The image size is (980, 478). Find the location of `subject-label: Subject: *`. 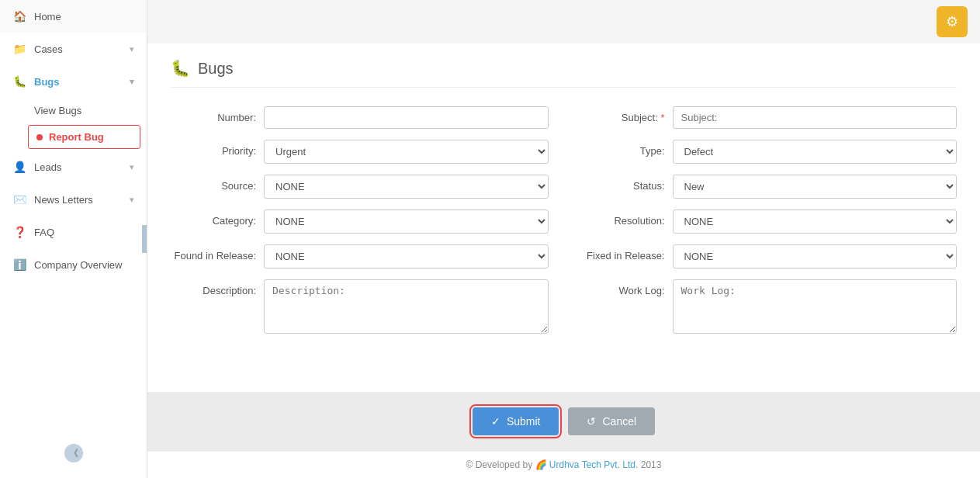

subject-label: Subject: * is located at coordinates (622, 115).